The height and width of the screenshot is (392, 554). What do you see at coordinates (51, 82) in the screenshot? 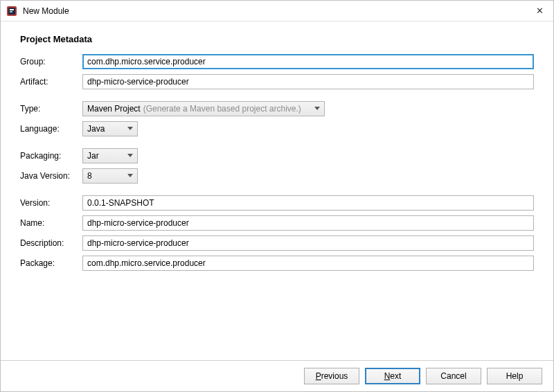
I see `label-artifact: Artifact:` at bounding box center [51, 82].